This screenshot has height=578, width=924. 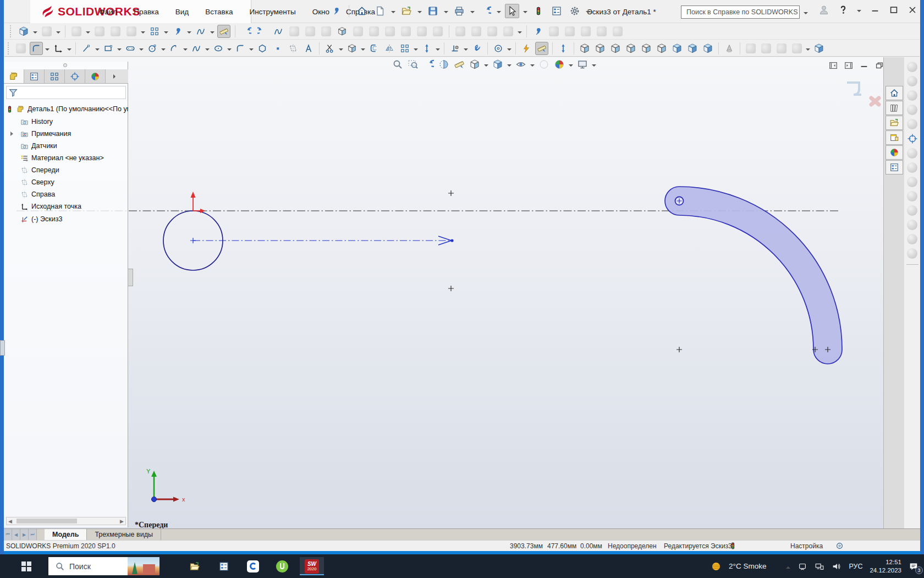 I want to click on modify-sketch-button, so click(x=563, y=48).